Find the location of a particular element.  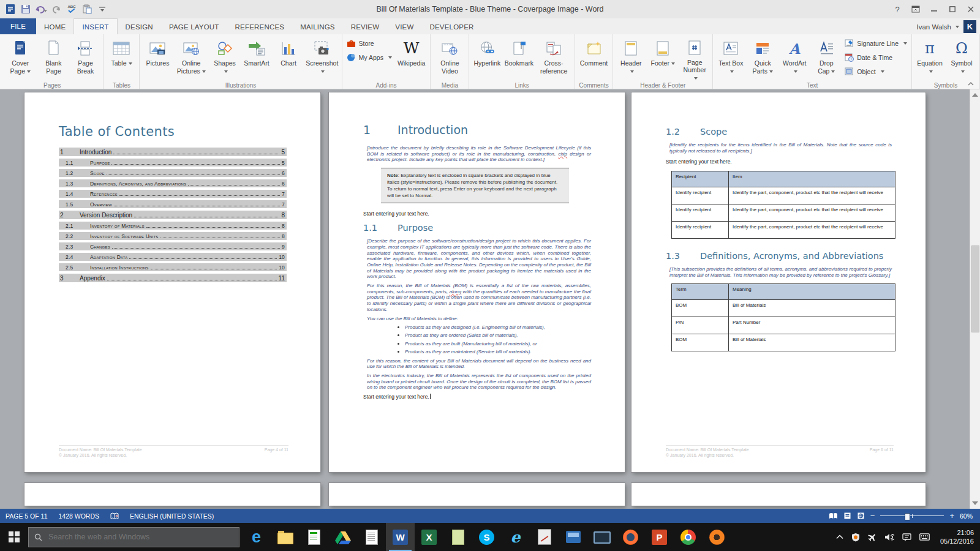

firefox-icon is located at coordinates (631, 537).